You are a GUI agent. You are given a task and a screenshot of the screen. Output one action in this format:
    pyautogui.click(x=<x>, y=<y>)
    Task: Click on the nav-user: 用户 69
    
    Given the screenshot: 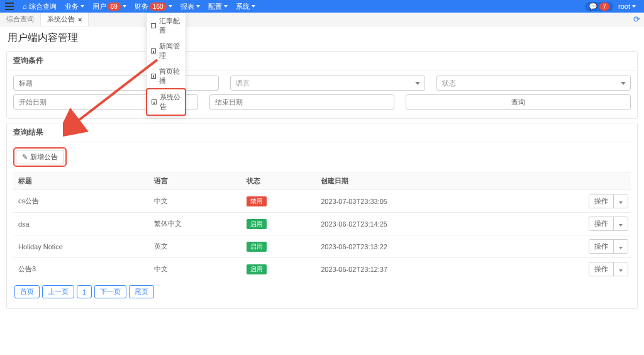 What is the action you would take?
    pyautogui.click(x=109, y=6)
    